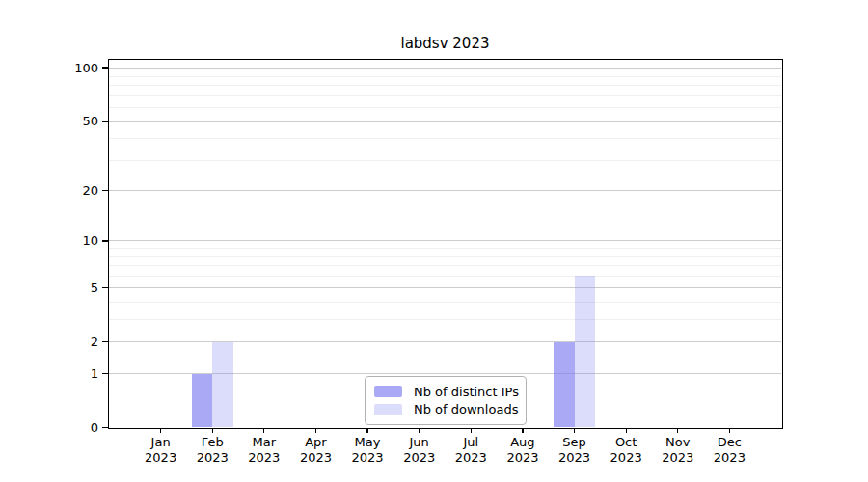 The image size is (868, 482). I want to click on legend-item-distinct-ips: Nb of distinct IPs, so click(446, 391).